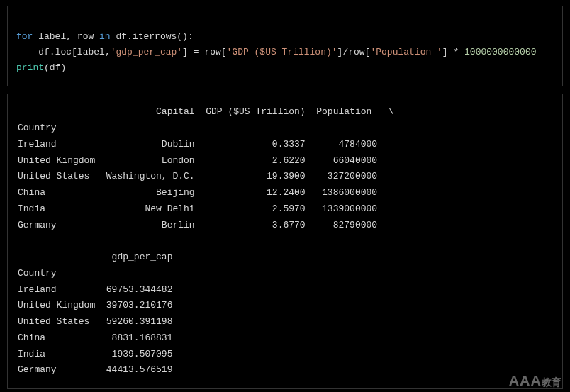  I want to click on output-table2-row: India 1939.507095, so click(101, 354).